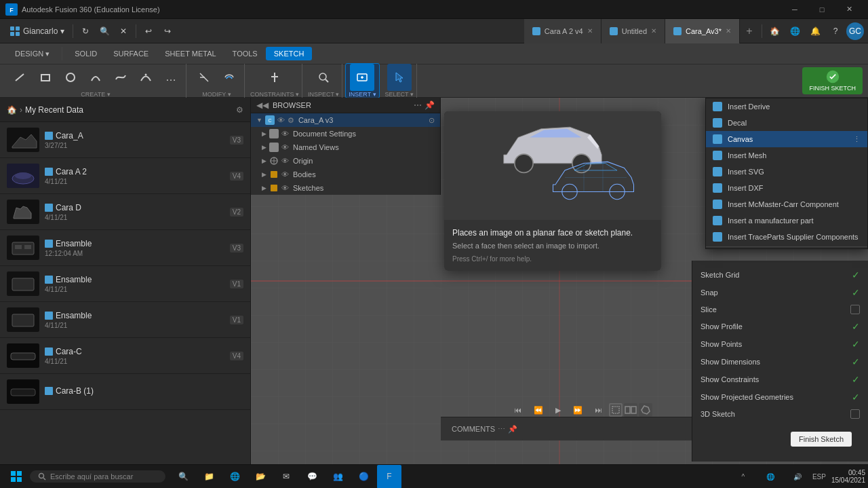 The height and width of the screenshot is (488, 868). Describe the element at coordinates (37, 31) in the screenshot. I see `account-button: Giancarlo ▾` at that location.